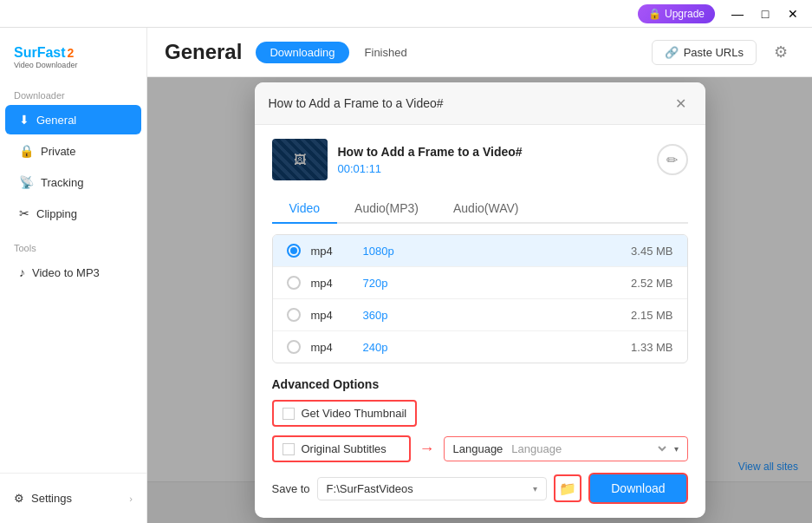  I want to click on maximize-button: □, so click(765, 14).